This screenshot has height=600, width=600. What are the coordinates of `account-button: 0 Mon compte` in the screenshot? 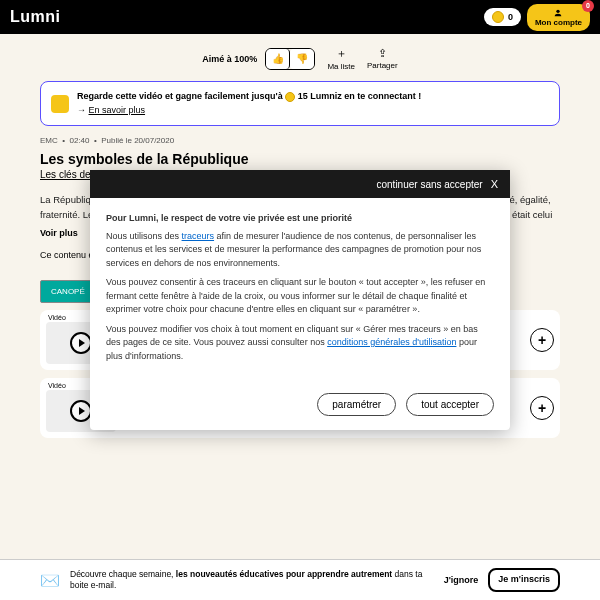 It's located at (558, 18).